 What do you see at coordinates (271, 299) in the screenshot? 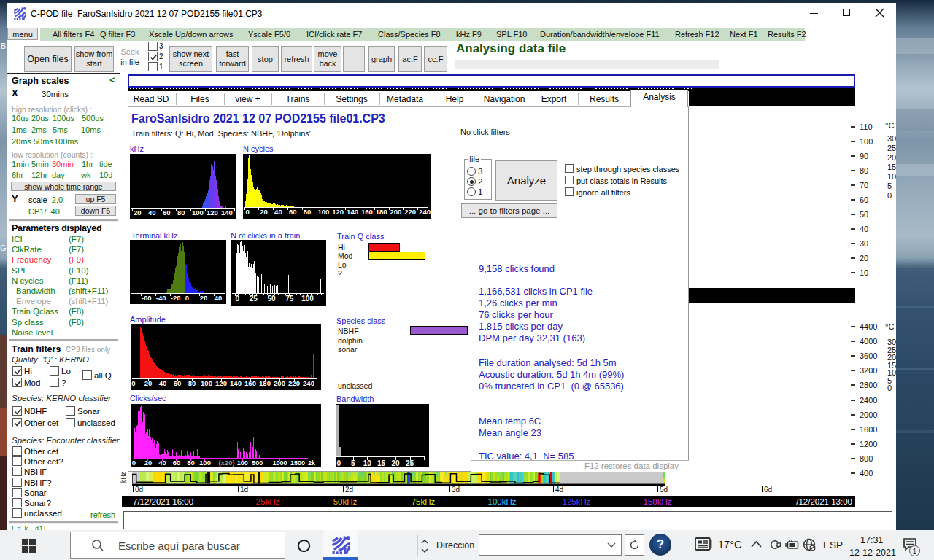
I see `svg-text: 50` at bounding box center [271, 299].